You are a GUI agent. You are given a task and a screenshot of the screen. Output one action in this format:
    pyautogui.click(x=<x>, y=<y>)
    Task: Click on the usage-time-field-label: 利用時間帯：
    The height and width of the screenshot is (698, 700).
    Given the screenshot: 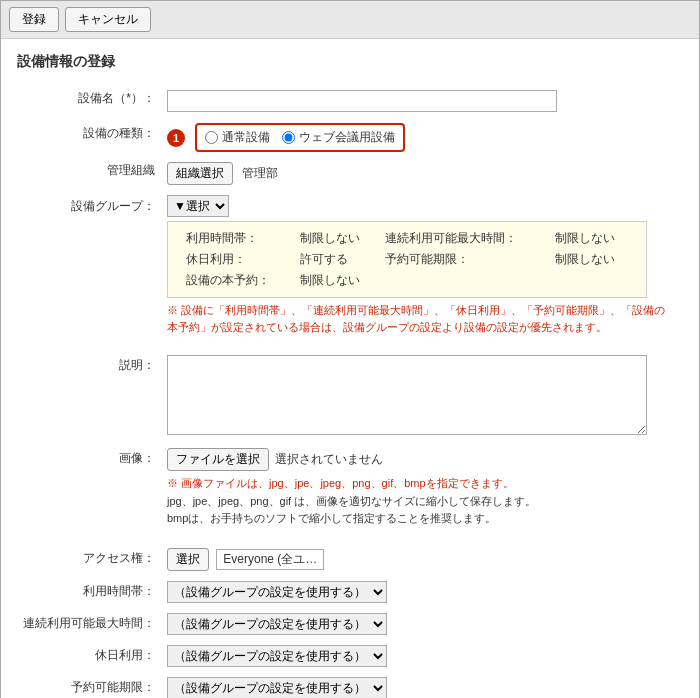 What is the action you would take?
    pyautogui.click(x=89, y=592)
    